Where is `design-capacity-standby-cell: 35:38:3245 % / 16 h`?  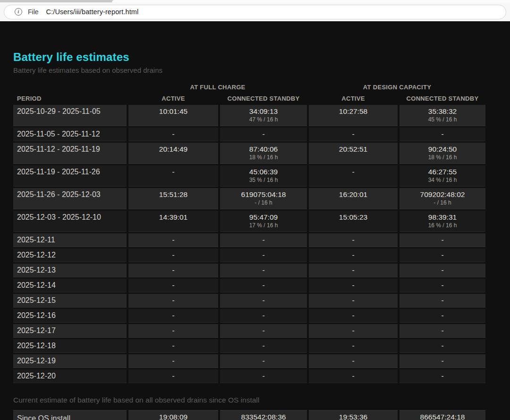 design-capacity-standby-cell: 35:38:3245 % / 16 h is located at coordinates (442, 115).